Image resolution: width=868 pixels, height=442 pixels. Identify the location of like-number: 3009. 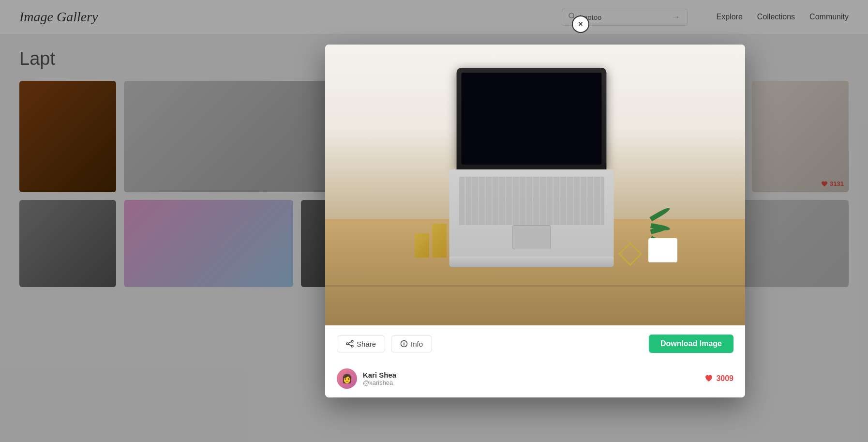
(725, 379).